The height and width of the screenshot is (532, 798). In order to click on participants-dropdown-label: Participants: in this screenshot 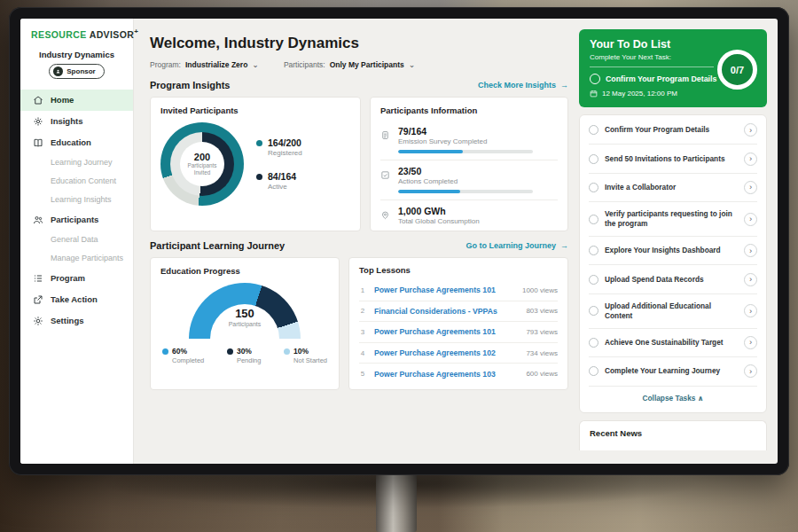, I will do `click(305, 65)`.